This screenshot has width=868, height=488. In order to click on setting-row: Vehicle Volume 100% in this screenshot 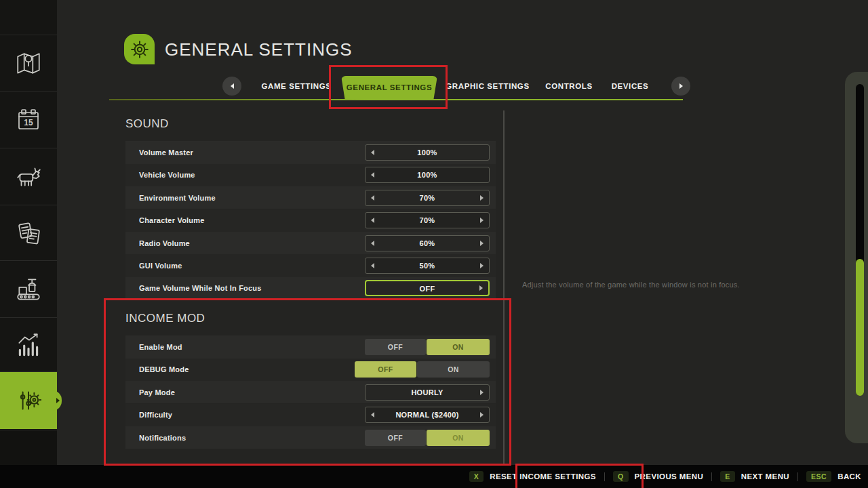, I will do `click(311, 175)`.